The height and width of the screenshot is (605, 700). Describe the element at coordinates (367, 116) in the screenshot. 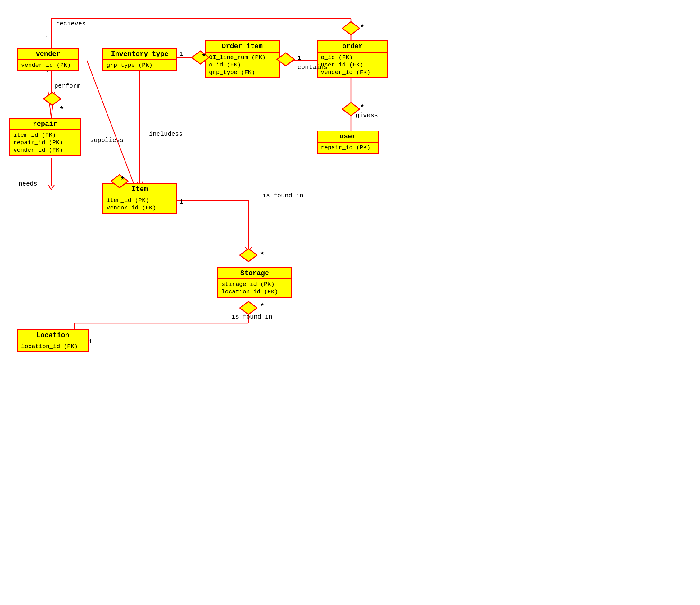

I see `label-givess: givess` at that location.